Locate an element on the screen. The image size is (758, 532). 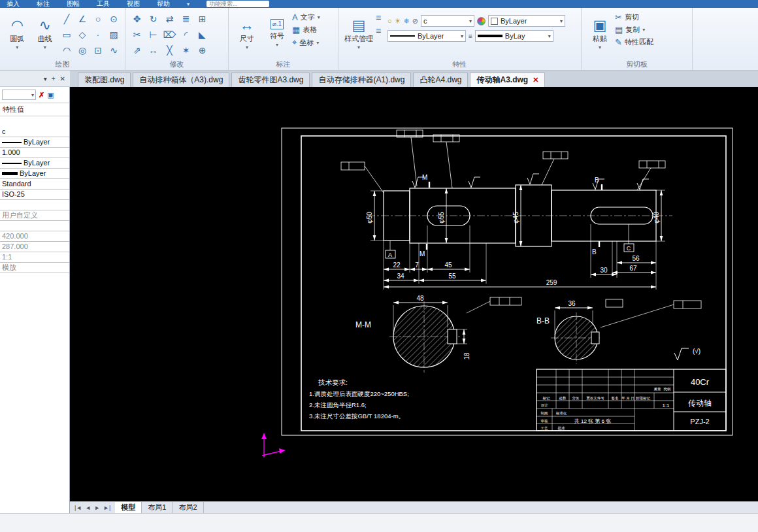
prop-row-linetype: ByLayer is located at coordinates (35, 142).